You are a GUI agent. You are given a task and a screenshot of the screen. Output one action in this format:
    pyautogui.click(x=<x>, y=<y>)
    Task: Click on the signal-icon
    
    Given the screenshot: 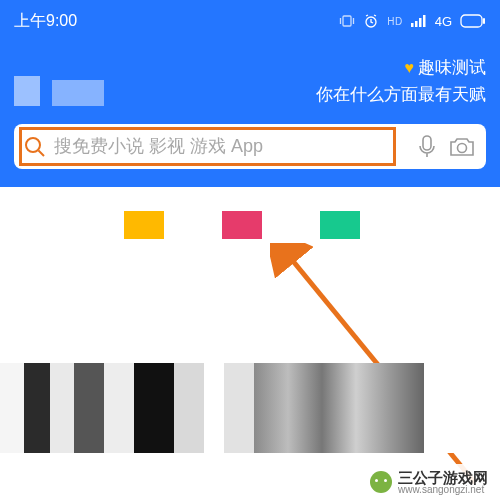 What is the action you would take?
    pyautogui.click(x=419, y=21)
    